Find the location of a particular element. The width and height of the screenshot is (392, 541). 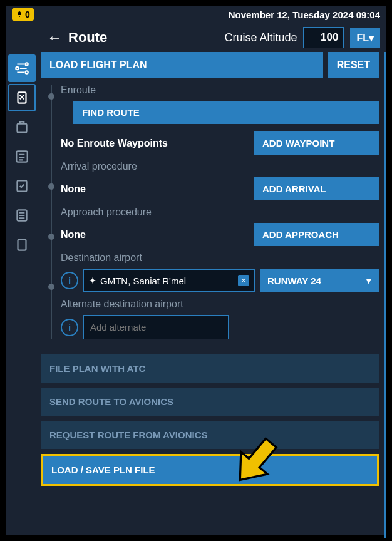

approach-value: None is located at coordinates (154, 235).